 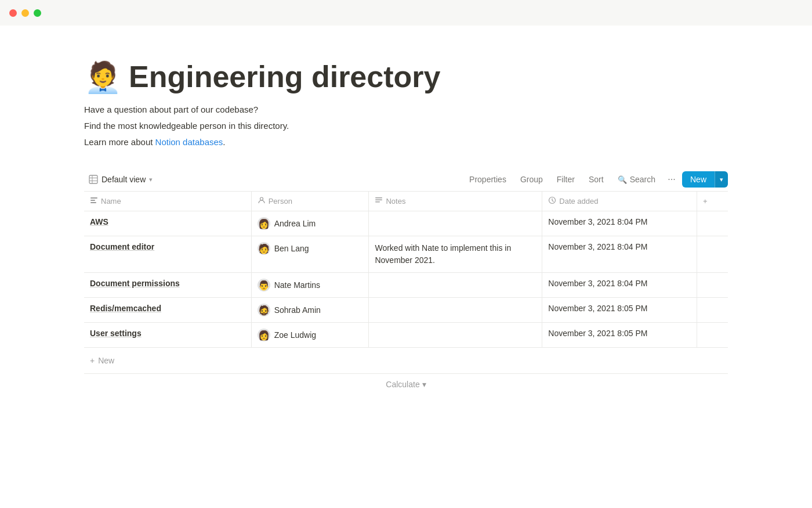 I want to click on view-caret-icon: ▾, so click(x=151, y=180).